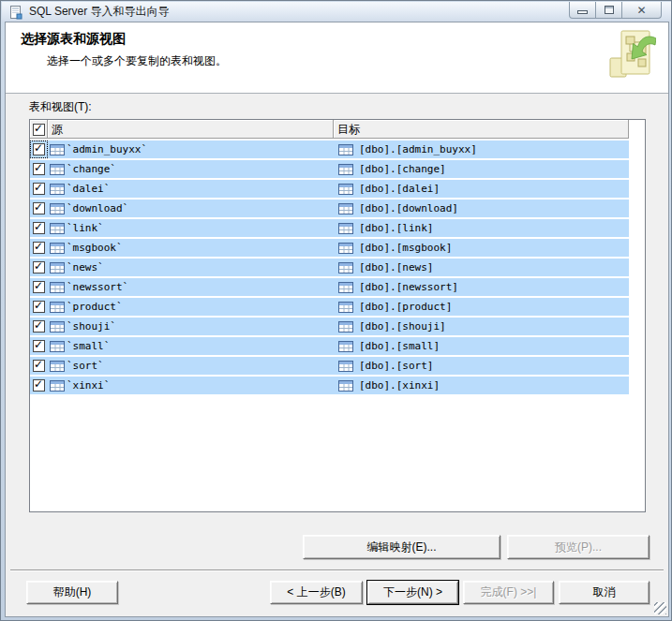 The width and height of the screenshot is (672, 621). I want to click on target-name: [dbo].[newssort], so click(409, 287).